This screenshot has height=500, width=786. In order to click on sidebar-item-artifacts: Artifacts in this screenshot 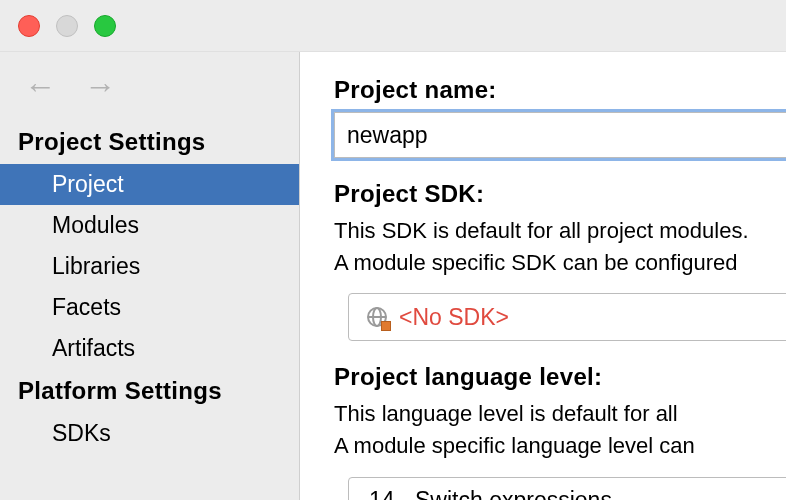, I will do `click(150, 348)`.